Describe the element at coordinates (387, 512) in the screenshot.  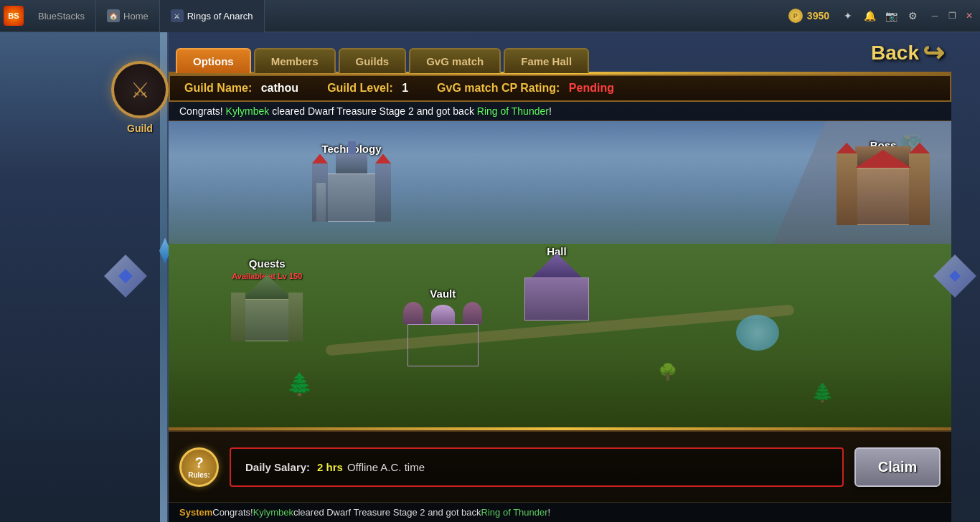
I see `chat-middle: cleared Dwarf Treasure Stage 2 and got b…` at that location.